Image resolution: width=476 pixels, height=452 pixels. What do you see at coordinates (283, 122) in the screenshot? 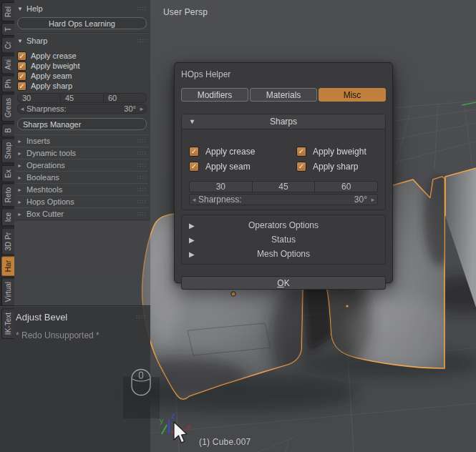
I see `sharps-section-header: ▼ Sharps` at bounding box center [283, 122].